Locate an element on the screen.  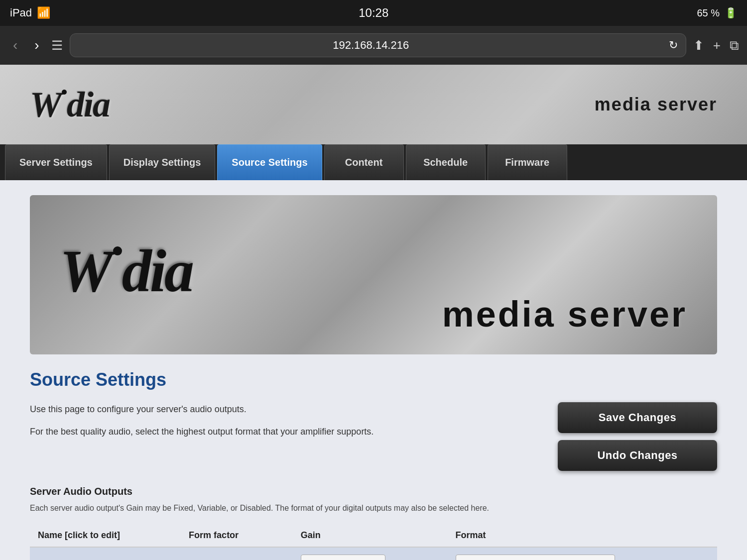
forward-button: › is located at coordinates (37, 45).